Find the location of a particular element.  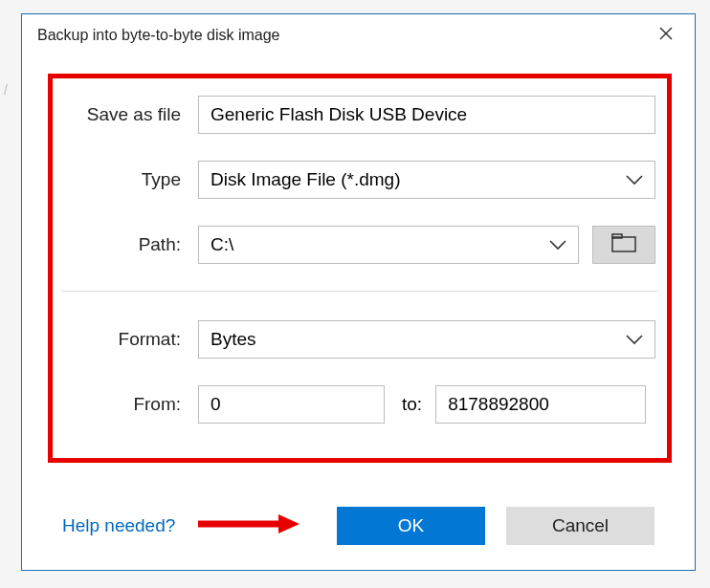

row-range: From: to: is located at coordinates (360, 404).